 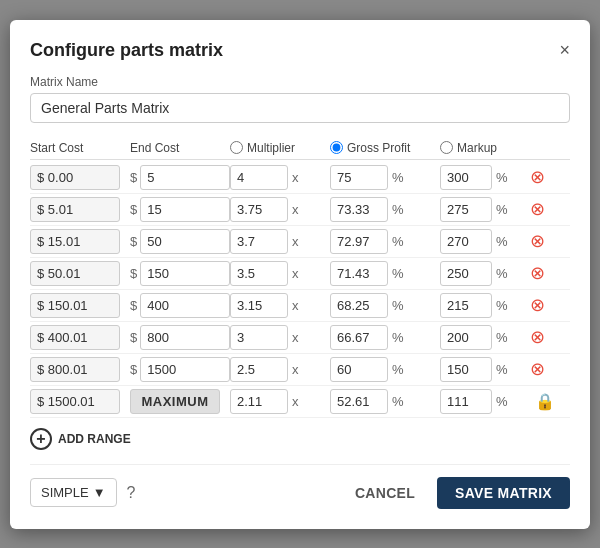 What do you see at coordinates (236, 148) in the screenshot?
I see `multiplier-radio` at bounding box center [236, 148].